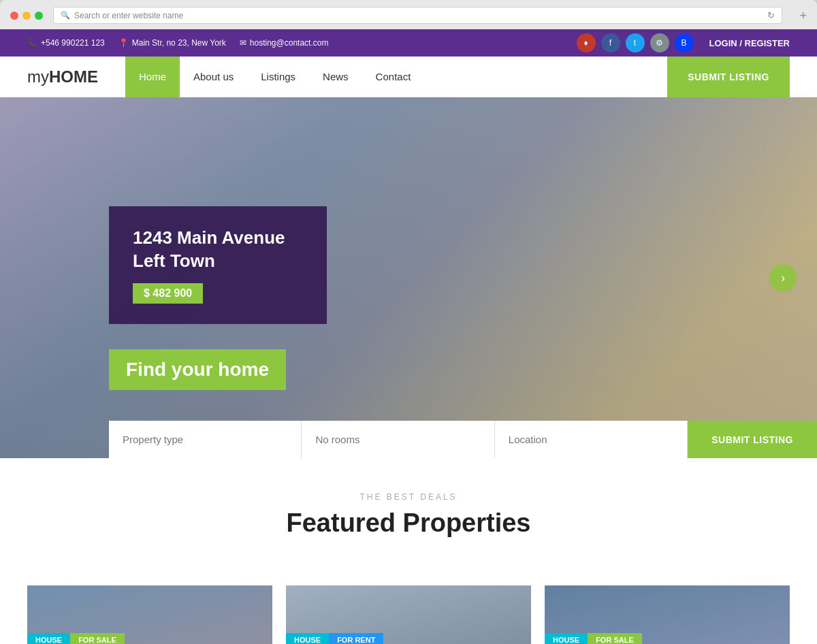 The height and width of the screenshot is (644, 817). I want to click on search-bar: SUBMIT LISTING, so click(463, 440).